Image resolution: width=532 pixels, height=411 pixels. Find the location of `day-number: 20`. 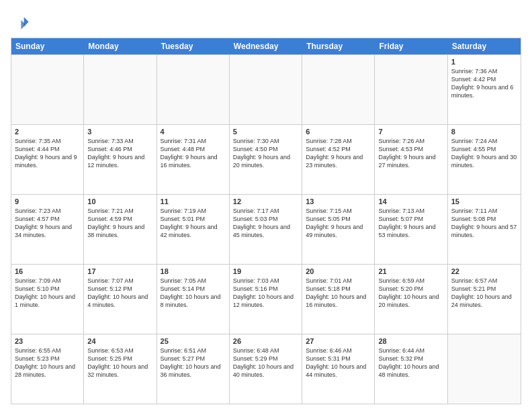

day-number: 20 is located at coordinates (339, 271).